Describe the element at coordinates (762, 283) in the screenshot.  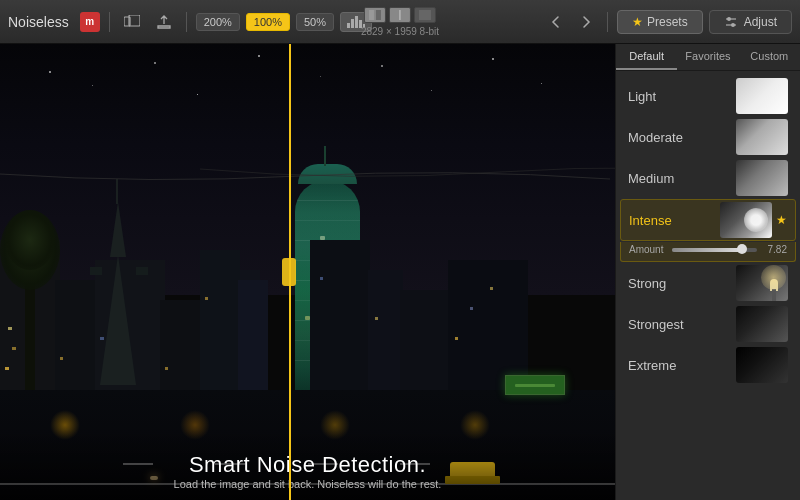
I see `preset-thumb-strong` at that location.